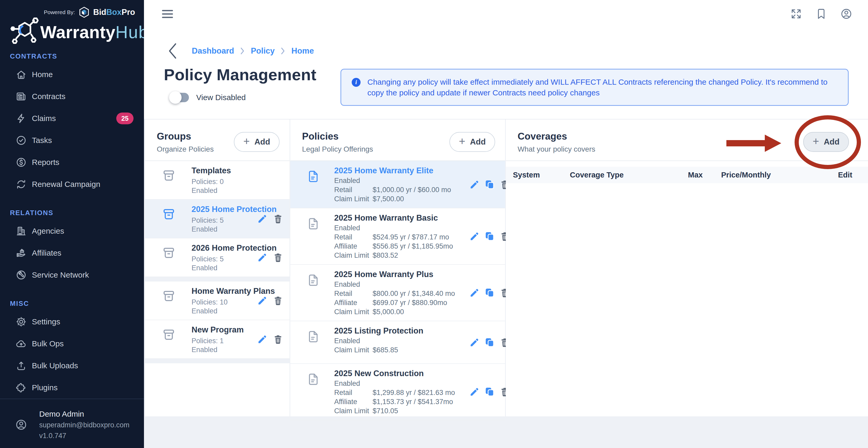  What do you see at coordinates (253, 51) in the screenshot?
I see `breadcrumb: Dashboard Policy Home` at bounding box center [253, 51].